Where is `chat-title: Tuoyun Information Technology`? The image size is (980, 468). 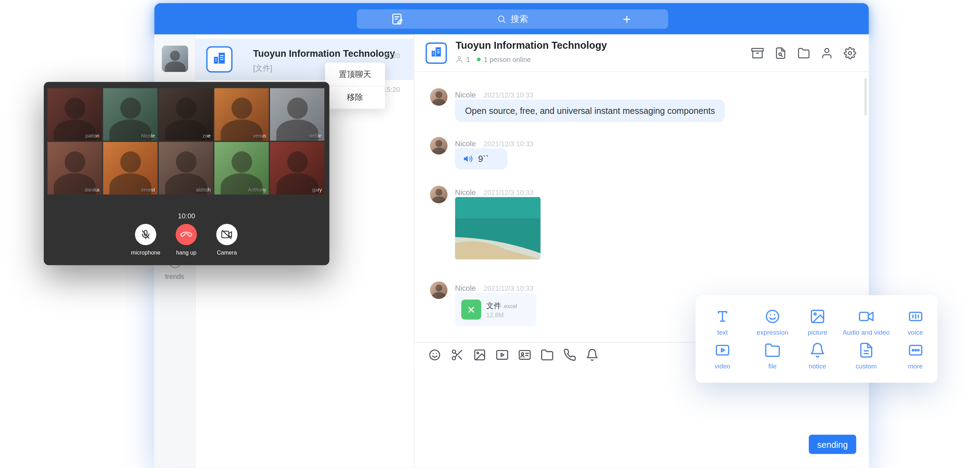
chat-title: Tuoyun Information Technology is located at coordinates (531, 46).